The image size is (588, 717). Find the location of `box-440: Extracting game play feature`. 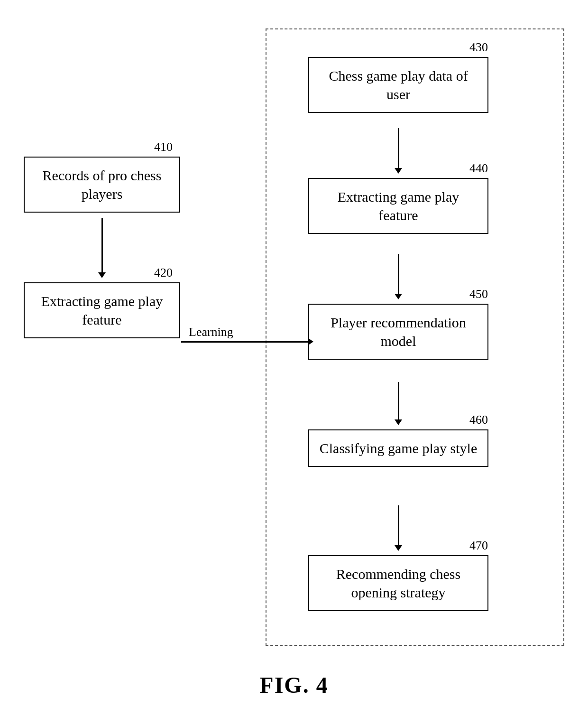

box-440: Extracting game play feature is located at coordinates (398, 206).